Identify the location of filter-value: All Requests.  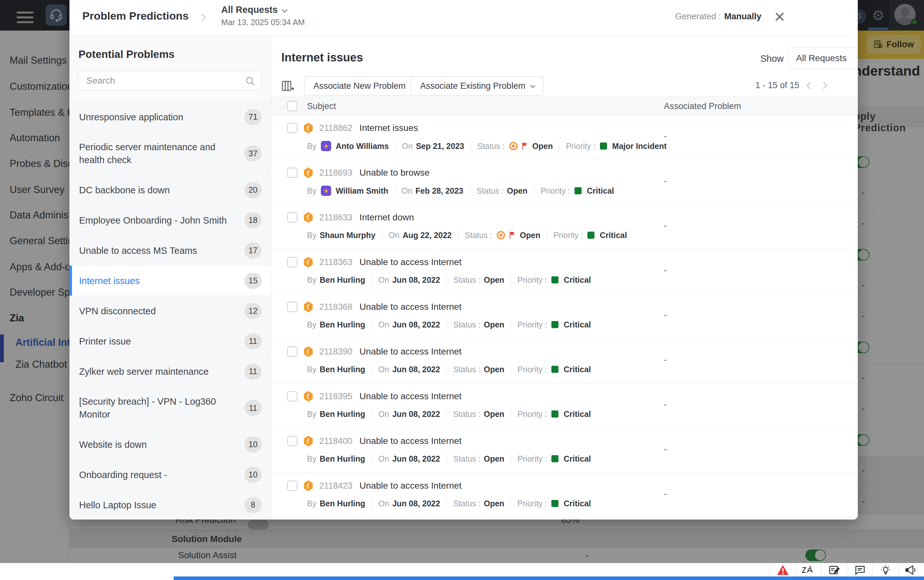
(250, 10).